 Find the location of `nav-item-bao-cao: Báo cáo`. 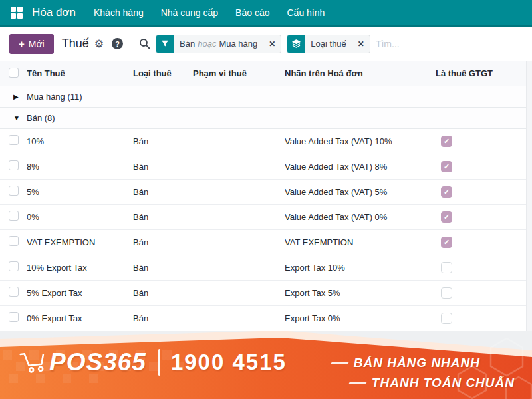

nav-item-bao-cao: Báo cáo is located at coordinates (253, 13).